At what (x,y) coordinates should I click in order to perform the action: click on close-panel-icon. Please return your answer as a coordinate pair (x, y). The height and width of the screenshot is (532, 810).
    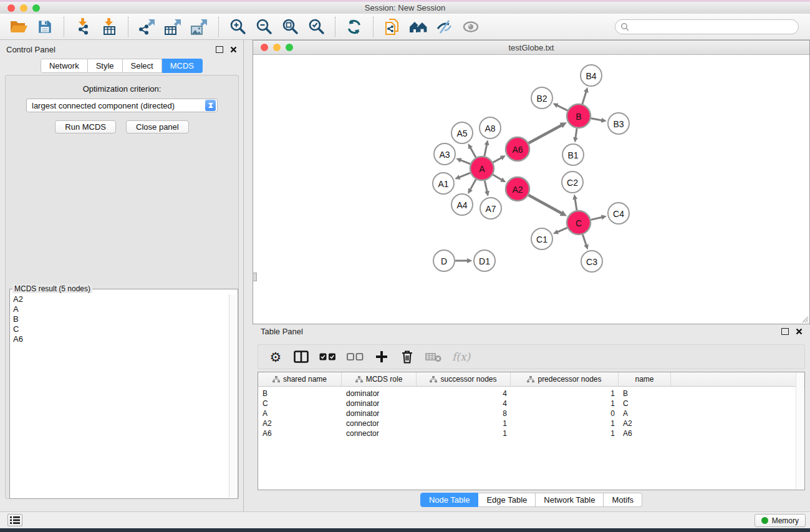
    Looking at the image, I should click on (233, 50).